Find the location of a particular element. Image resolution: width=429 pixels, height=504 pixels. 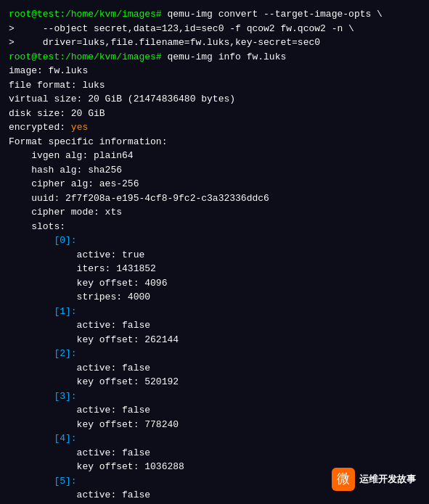

terminal-line: > --object secret,data=123,id=sec0 -f qc… is located at coordinates (215, 29).